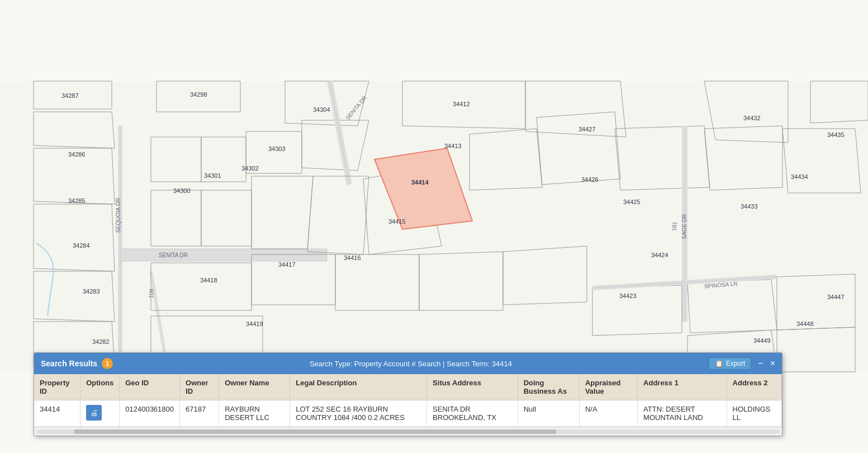  Describe the element at coordinates (682, 387) in the screenshot. I see `col-header-address-1: Address 1` at that location.